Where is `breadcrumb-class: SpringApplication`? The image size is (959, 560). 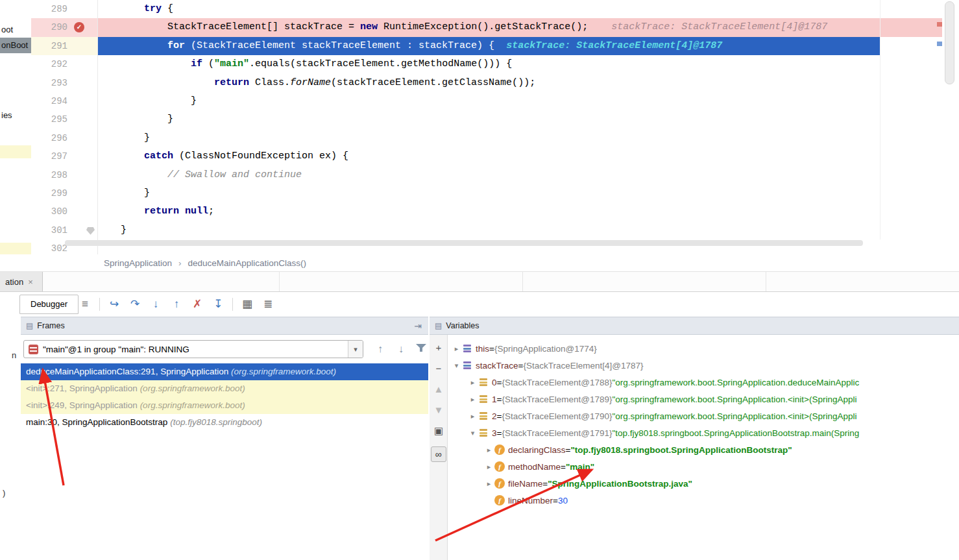 breadcrumb-class: SpringApplication is located at coordinates (138, 263).